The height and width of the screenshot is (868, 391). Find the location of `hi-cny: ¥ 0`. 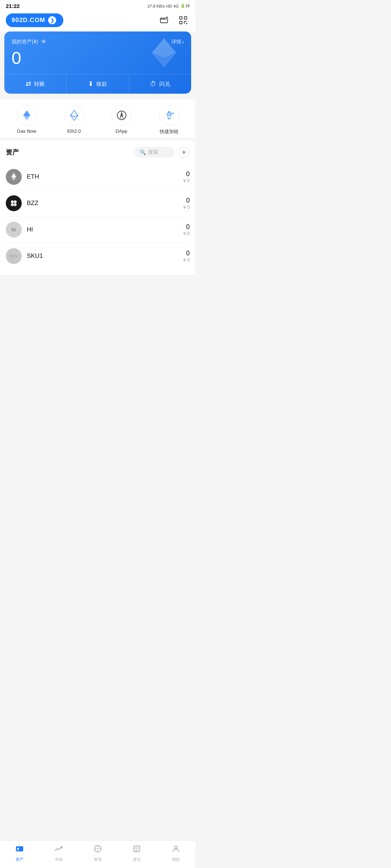

hi-cny: ¥ 0 is located at coordinates (186, 234).